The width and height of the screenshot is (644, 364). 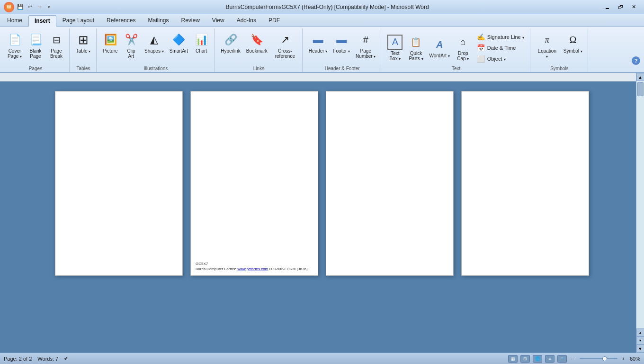 What do you see at coordinates (640, 349) in the screenshot?
I see `scroll-down-button: ▼` at bounding box center [640, 349].